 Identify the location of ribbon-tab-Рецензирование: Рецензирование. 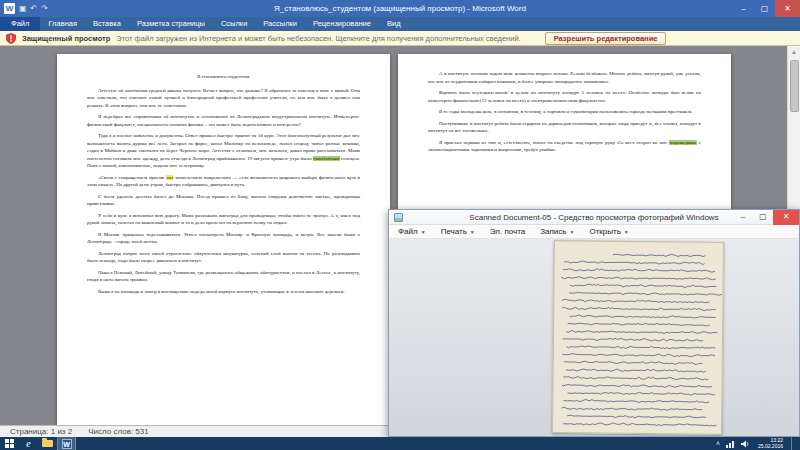
(342, 24).